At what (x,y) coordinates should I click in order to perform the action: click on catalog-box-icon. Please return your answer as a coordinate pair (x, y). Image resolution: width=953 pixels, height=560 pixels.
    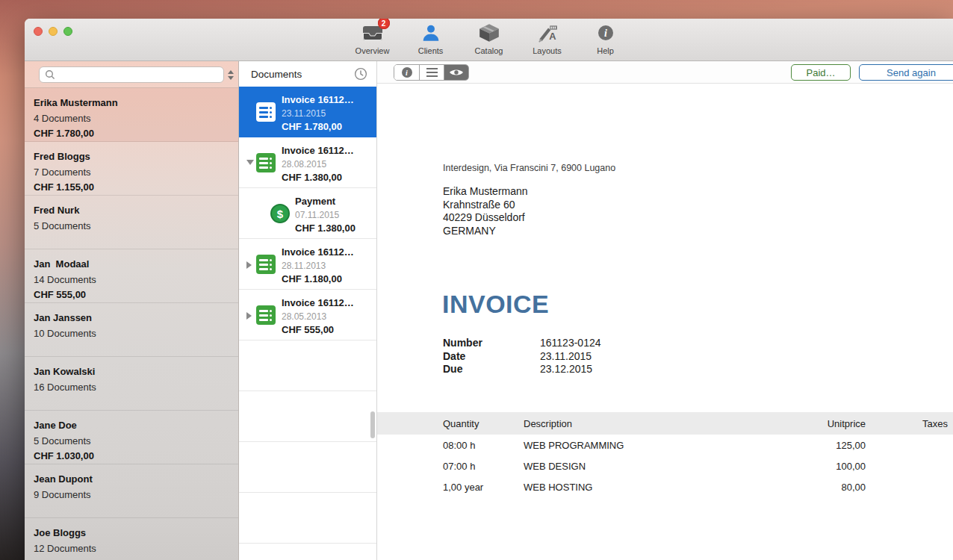
    Looking at the image, I should click on (489, 33).